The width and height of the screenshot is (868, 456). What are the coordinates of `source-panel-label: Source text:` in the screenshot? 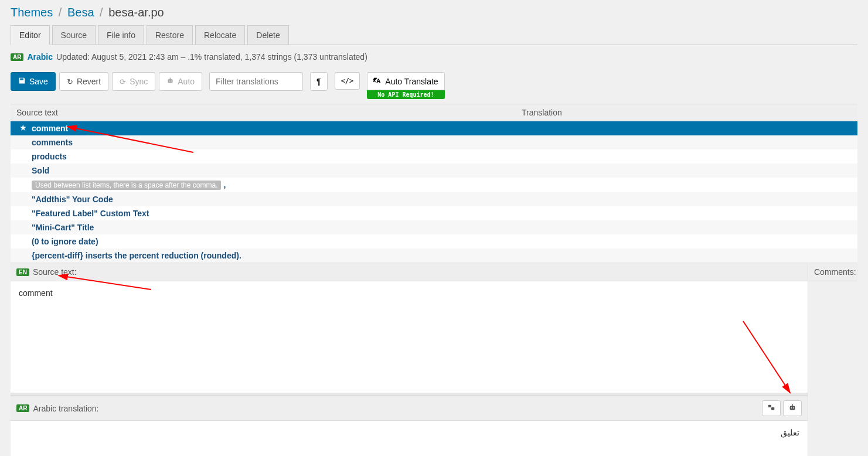 It's located at (55, 272).